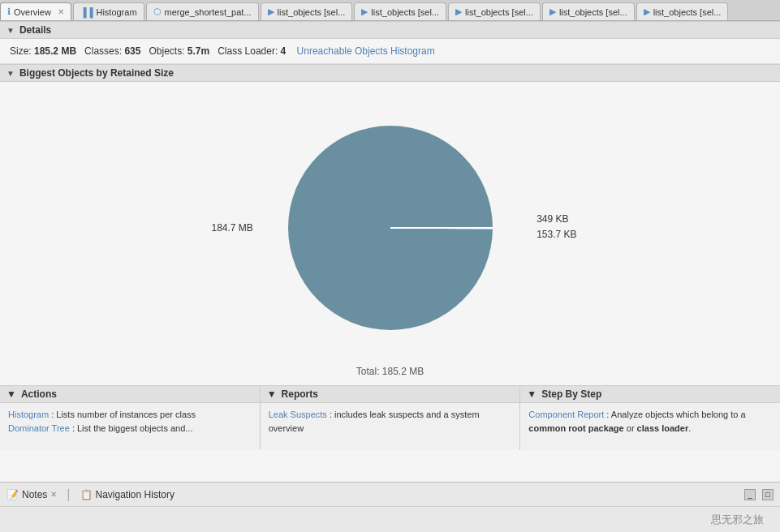  What do you see at coordinates (39, 394) in the screenshot?
I see `actions-title: Actions` at bounding box center [39, 394].